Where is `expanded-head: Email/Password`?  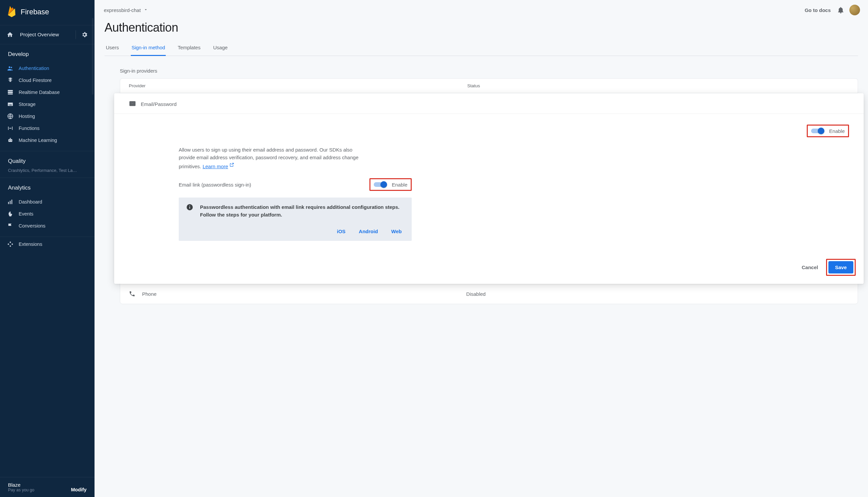
expanded-head: Email/Password is located at coordinates (489, 104).